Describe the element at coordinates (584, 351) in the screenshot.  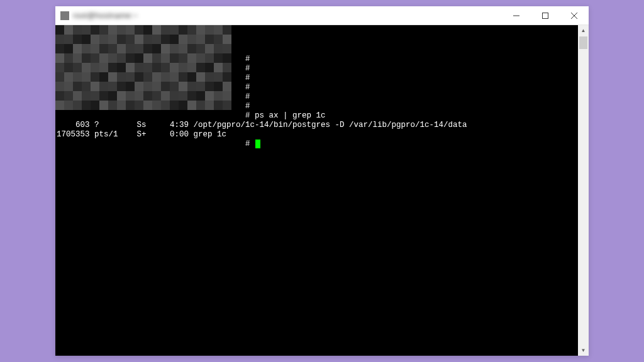
I see `scroll-down-arrow: ▼` at that location.